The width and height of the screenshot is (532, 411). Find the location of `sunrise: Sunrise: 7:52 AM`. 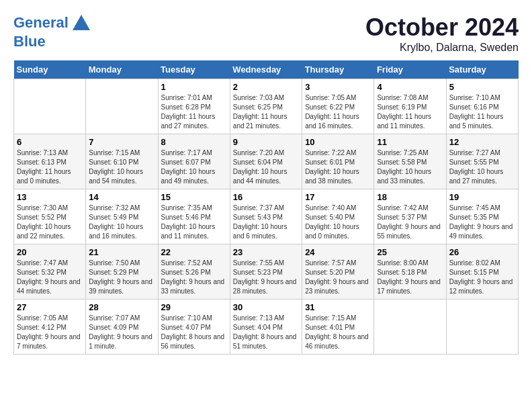

sunrise: Sunrise: 7:52 AM is located at coordinates (187, 263).